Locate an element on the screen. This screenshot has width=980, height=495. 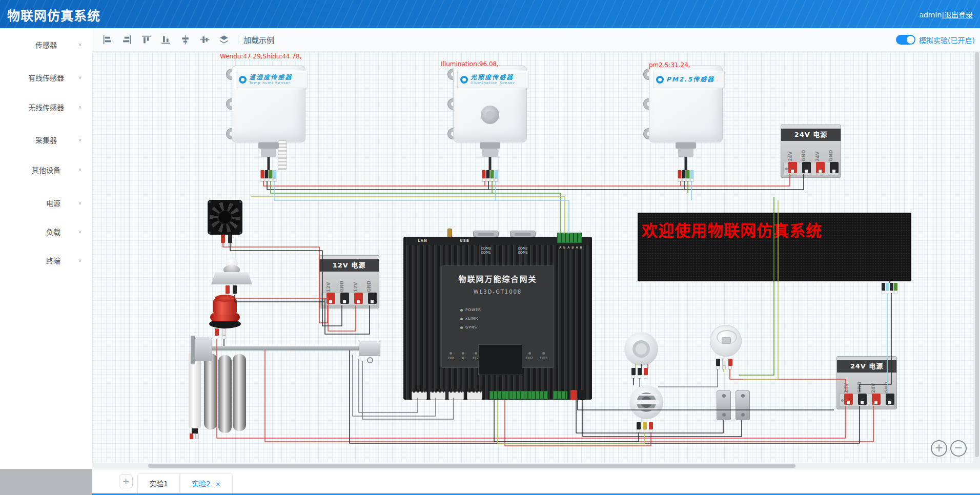
device-iot-gateway: LAN USB COM0 COM1 COM2 COM3 A B A B A B … is located at coordinates (498, 318).